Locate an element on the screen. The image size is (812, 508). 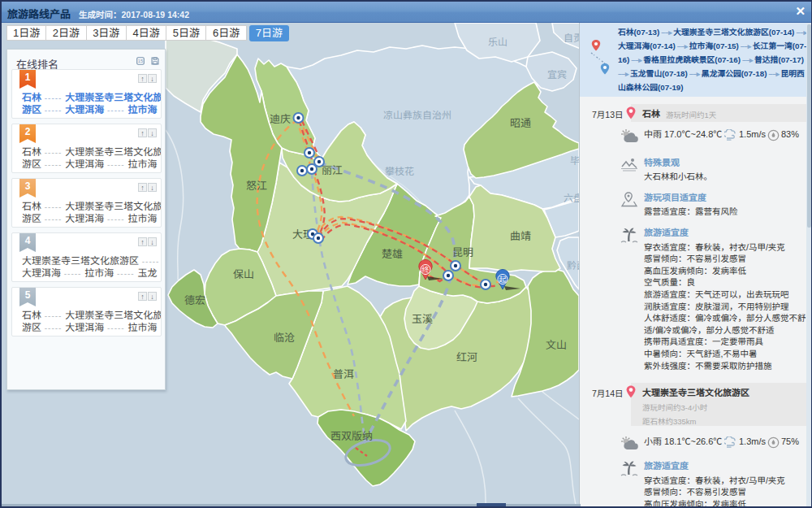
svg-text: 乐山 is located at coordinates (498, 41).